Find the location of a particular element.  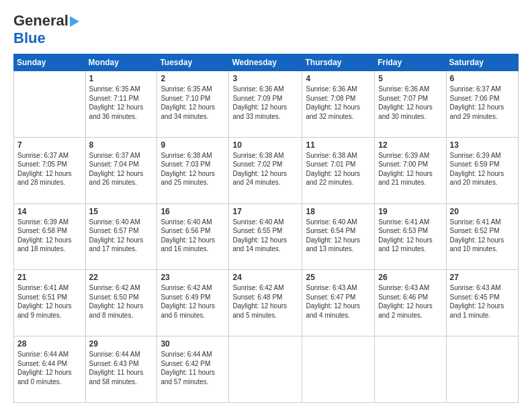

weekday-header-wednesday: Wednesday is located at coordinates (266, 63).